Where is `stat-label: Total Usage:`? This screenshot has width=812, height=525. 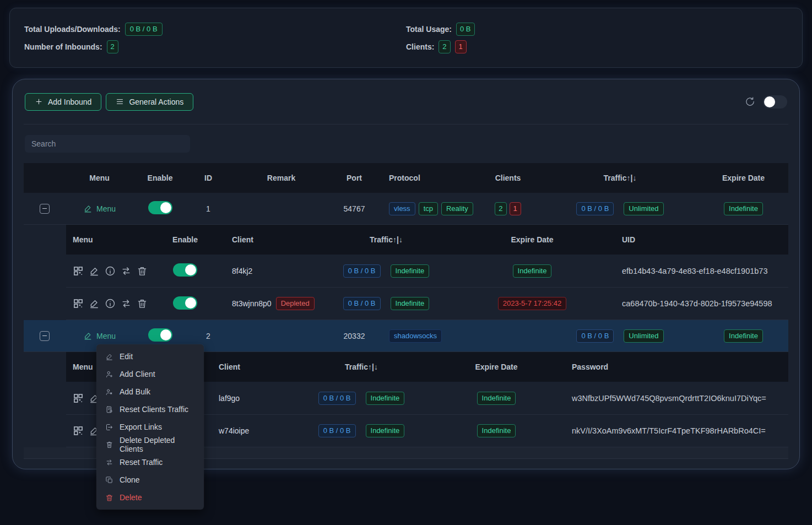 stat-label: Total Usage: is located at coordinates (429, 29).